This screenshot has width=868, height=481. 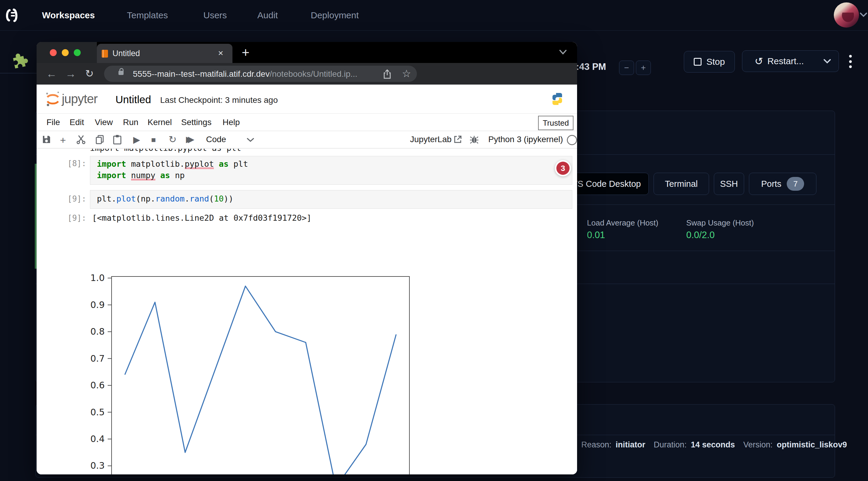 What do you see at coordinates (231, 122) in the screenshot?
I see `menu-help: Help` at bounding box center [231, 122].